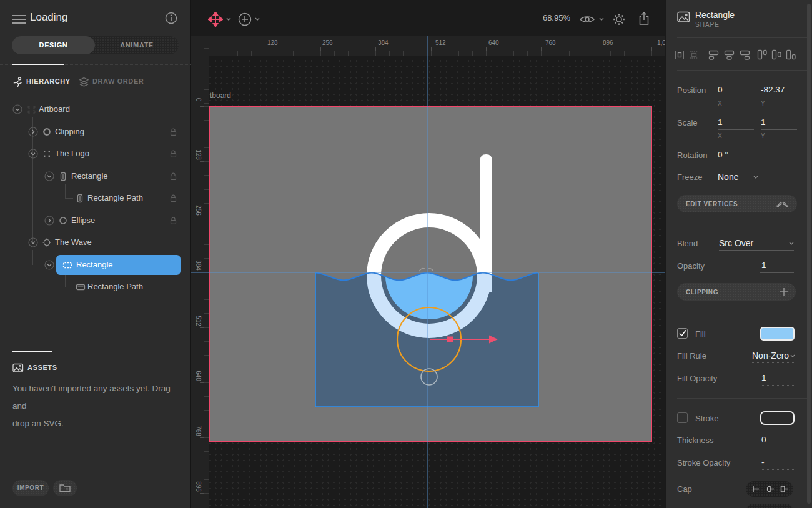  What do you see at coordinates (72, 154) in the screenshot?
I see `tree-label: The Logo` at bounding box center [72, 154].